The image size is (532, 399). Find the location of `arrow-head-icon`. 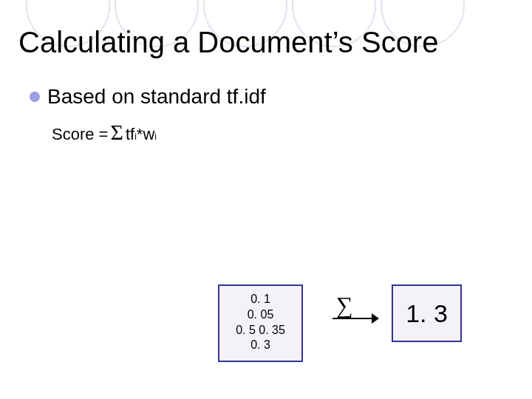

arrow-head-icon is located at coordinates (375, 318).